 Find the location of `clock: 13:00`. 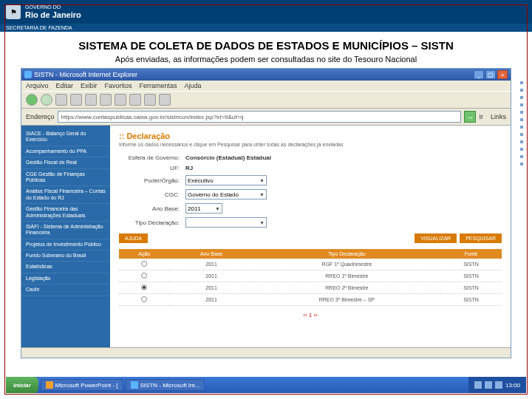

clock: 13:00 is located at coordinates (513, 386).